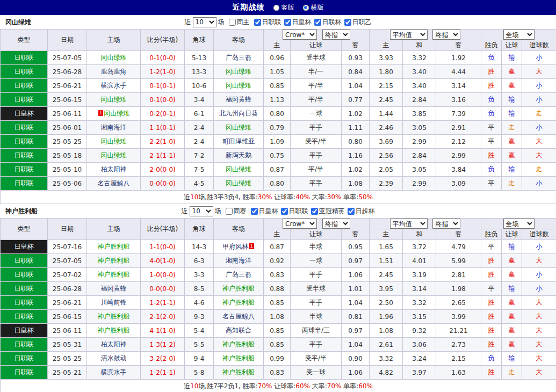 The height and width of the screenshot is (392, 556). What do you see at coordinates (239, 156) in the screenshot?
I see `team-name-link: 新泻天鹅` at bounding box center [239, 156].